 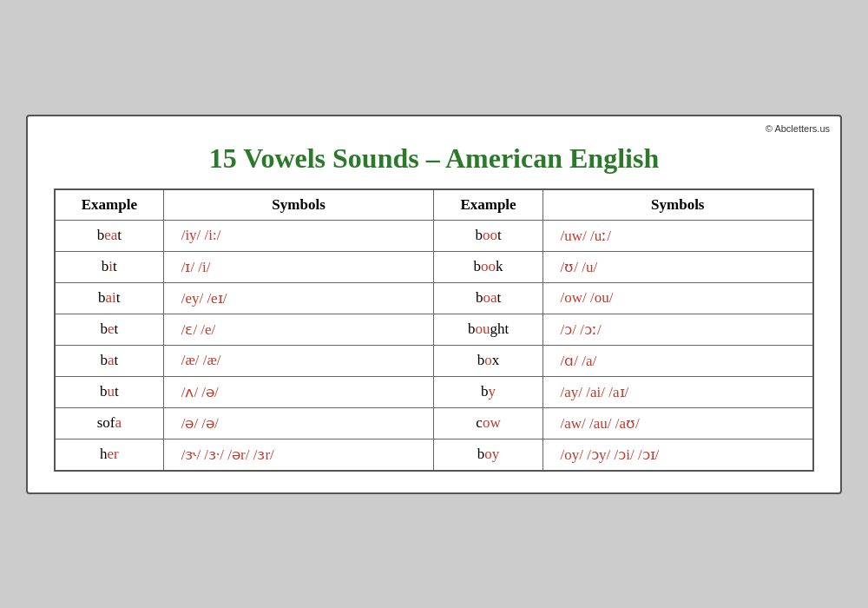 I want to click on example-cell-right: boat, so click(x=488, y=298).